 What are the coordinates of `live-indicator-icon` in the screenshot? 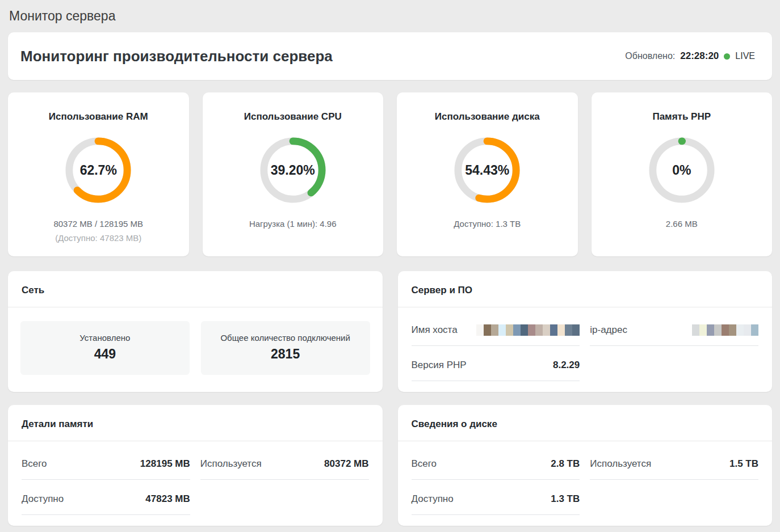 It's located at (727, 57).